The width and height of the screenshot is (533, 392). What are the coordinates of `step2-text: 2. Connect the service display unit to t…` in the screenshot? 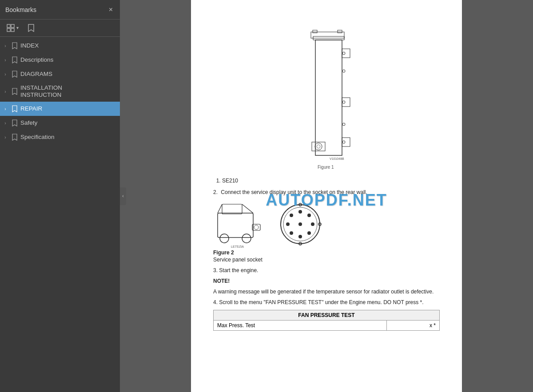 It's located at (326, 192).